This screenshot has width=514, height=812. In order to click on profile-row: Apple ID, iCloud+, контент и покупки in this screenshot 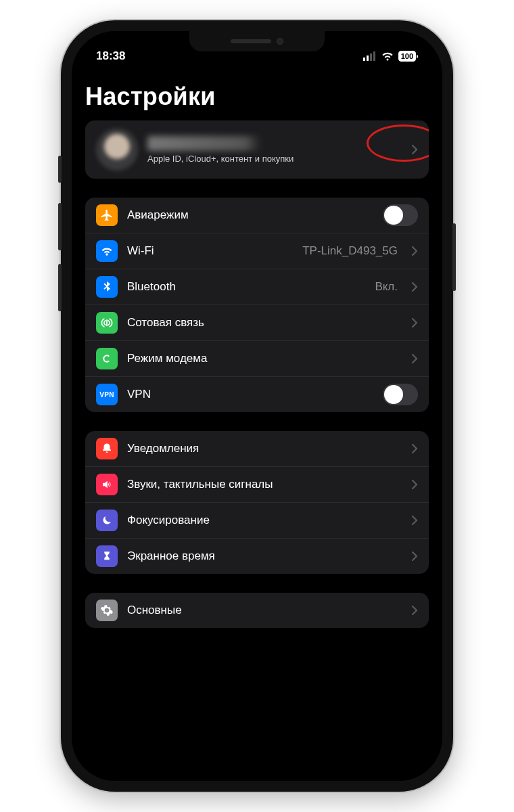, I will do `click(257, 150)`.